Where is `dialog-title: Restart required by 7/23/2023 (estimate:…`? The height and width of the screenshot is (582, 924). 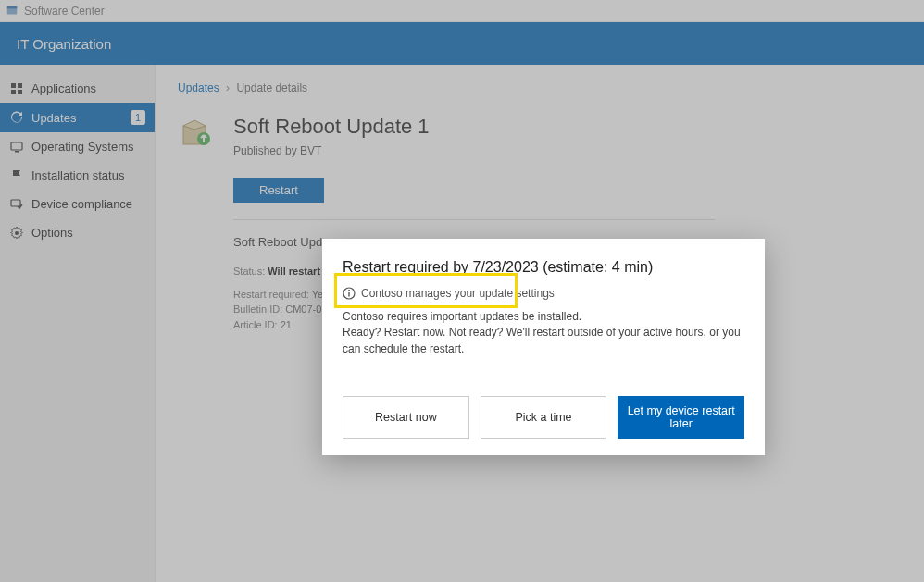 dialog-title: Restart required by 7/23/2023 (estimate:… is located at coordinates (543, 267).